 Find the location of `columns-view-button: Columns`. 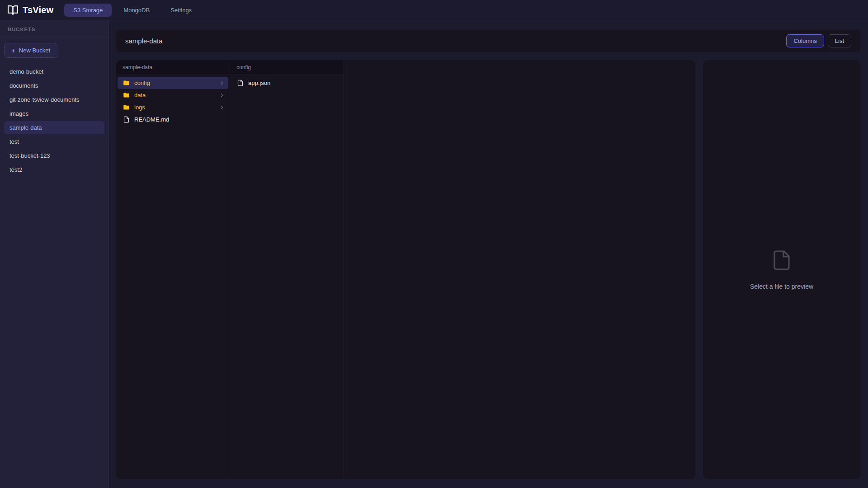

columns-view-button: Columns is located at coordinates (805, 41).